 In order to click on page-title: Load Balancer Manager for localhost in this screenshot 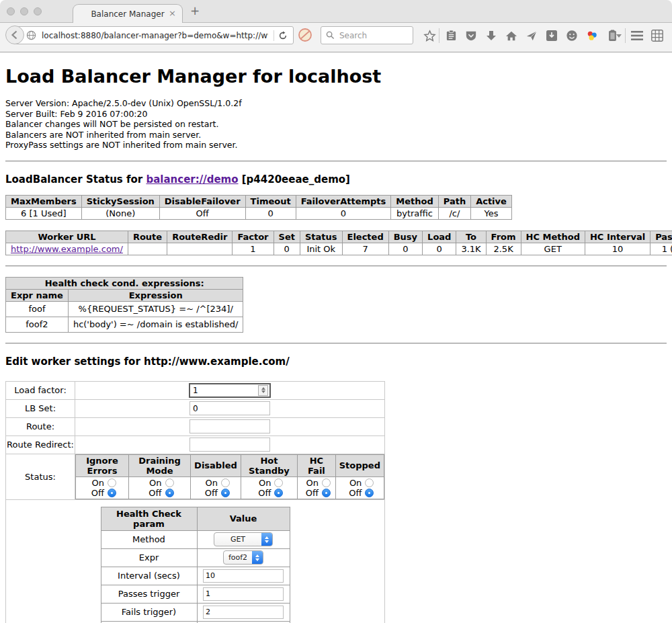, I will do `click(336, 77)`.